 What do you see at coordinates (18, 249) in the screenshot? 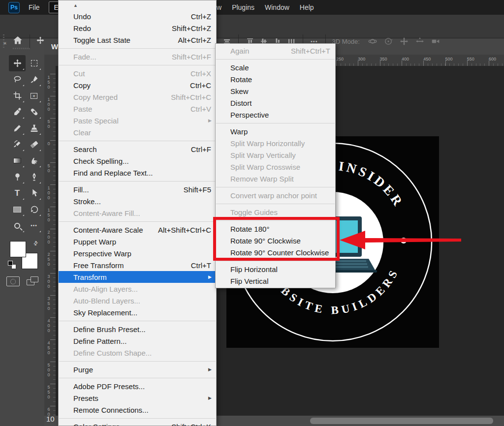
I see `foreground-color-swatch` at bounding box center [18, 249].